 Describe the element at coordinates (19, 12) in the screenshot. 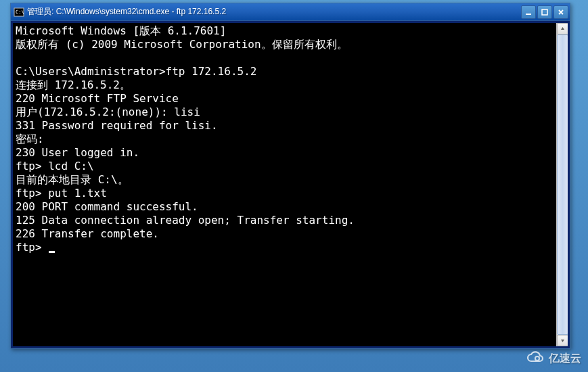

I see `cmd-icon: C:\` at that location.